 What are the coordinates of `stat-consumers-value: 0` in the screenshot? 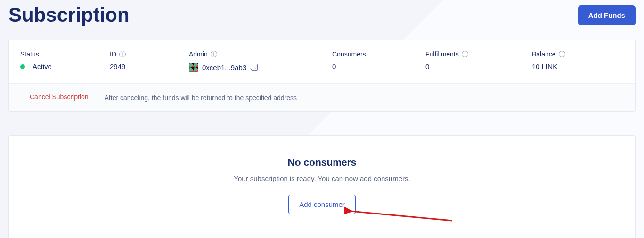 It's located at (334, 67).